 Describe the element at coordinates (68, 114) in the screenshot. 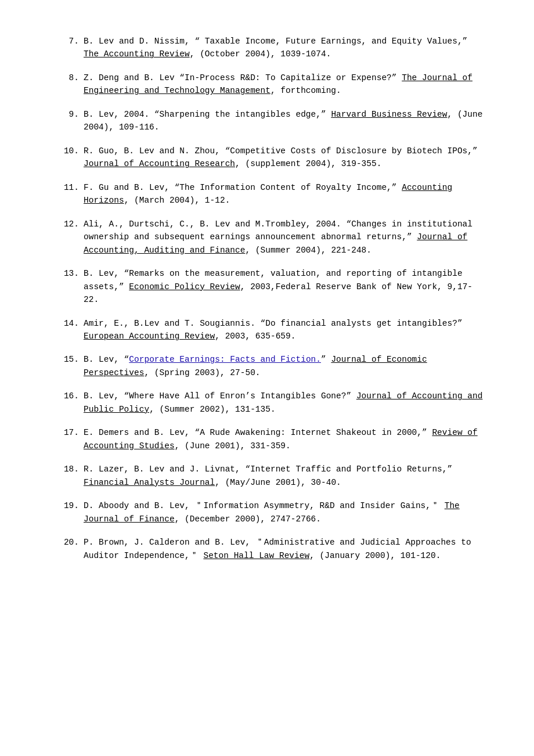

I see `ref-number: 9.` at that location.